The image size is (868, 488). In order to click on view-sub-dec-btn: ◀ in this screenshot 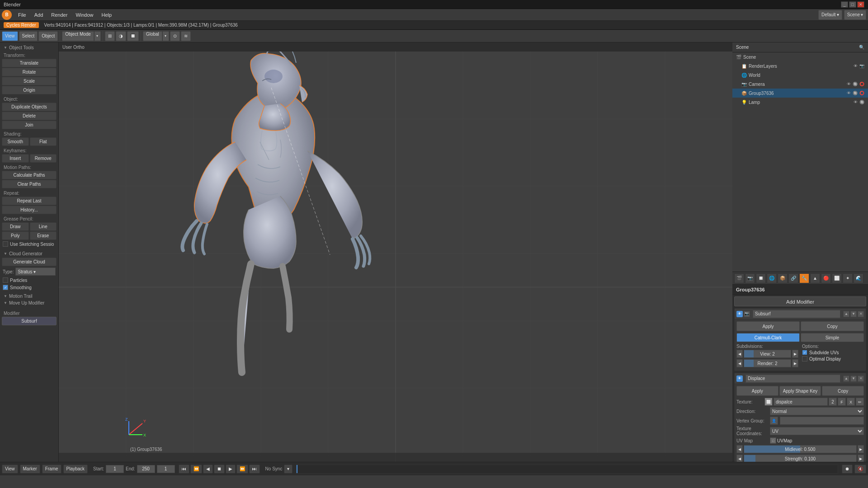, I will do `click(740, 354)`.